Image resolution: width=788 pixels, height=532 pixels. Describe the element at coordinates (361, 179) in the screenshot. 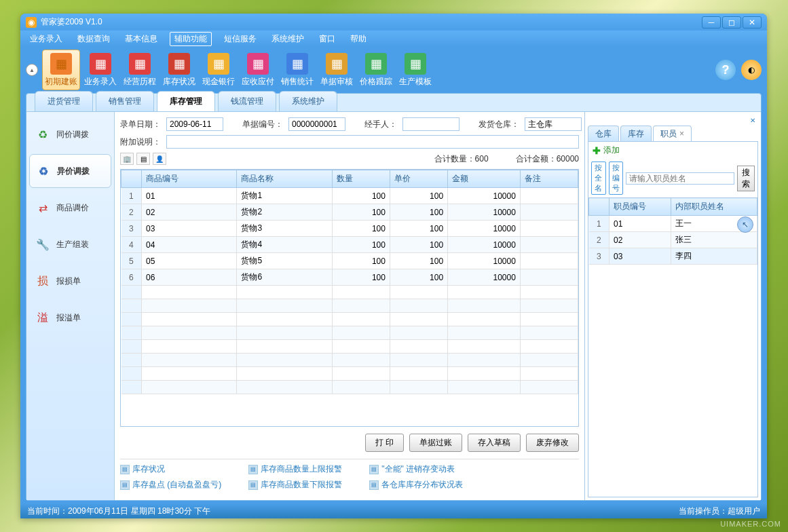

I see `col-header: 数量` at that location.